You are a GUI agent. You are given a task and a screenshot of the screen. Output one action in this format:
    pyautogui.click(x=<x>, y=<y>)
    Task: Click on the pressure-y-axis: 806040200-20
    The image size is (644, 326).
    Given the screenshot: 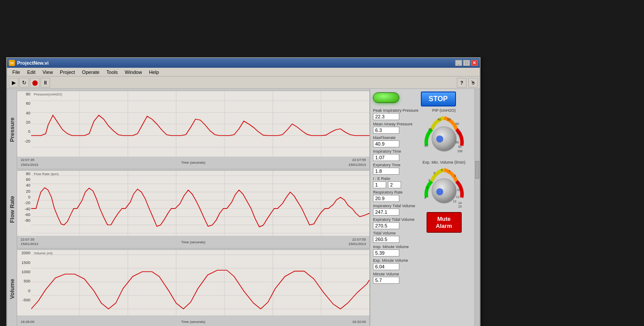 What is the action you would take?
    pyautogui.click(x=24, y=118)
    